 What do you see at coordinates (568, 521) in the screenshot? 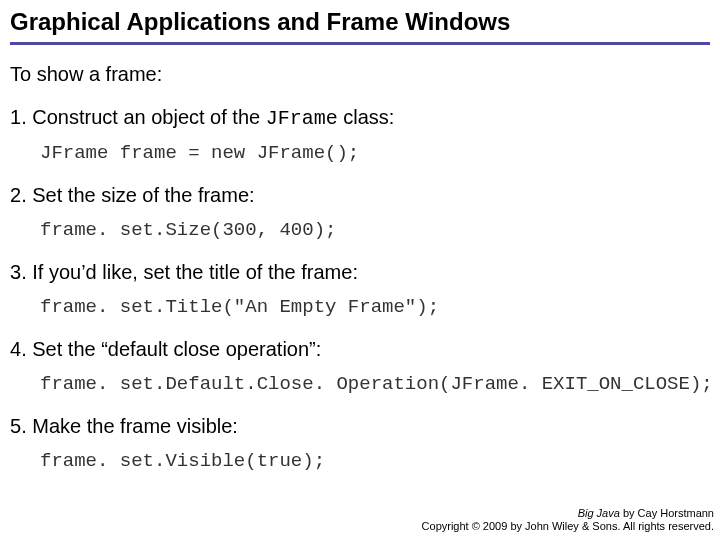
I see `footer: Big Java by Cay Horstmann Copyright © 20…` at bounding box center [568, 521].